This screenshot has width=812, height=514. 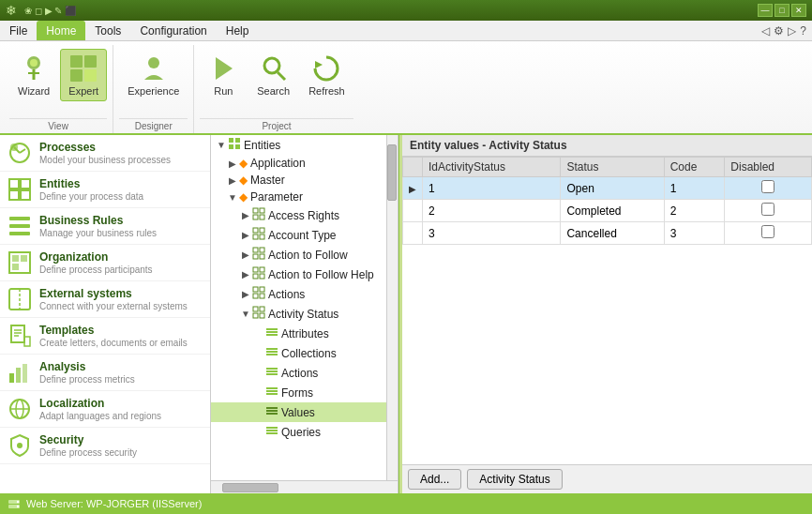 I want to click on tree-node-master: ▶ ◆ Master, so click(x=298, y=180).